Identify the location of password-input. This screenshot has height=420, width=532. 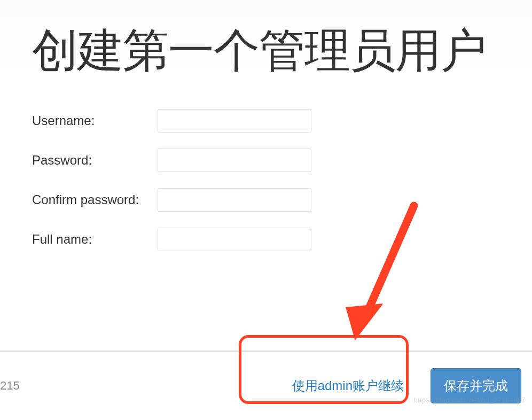
(234, 160).